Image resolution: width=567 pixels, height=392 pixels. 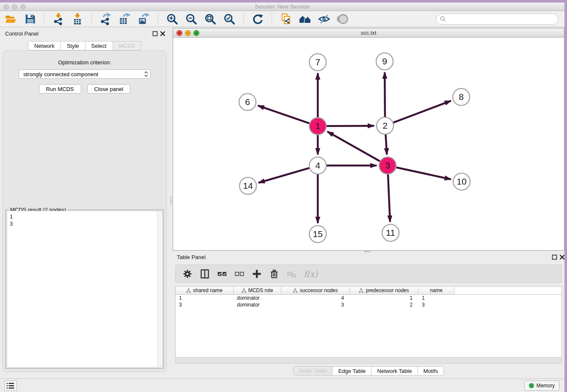 I want to click on cell-shared_name: 3, so click(x=205, y=305).